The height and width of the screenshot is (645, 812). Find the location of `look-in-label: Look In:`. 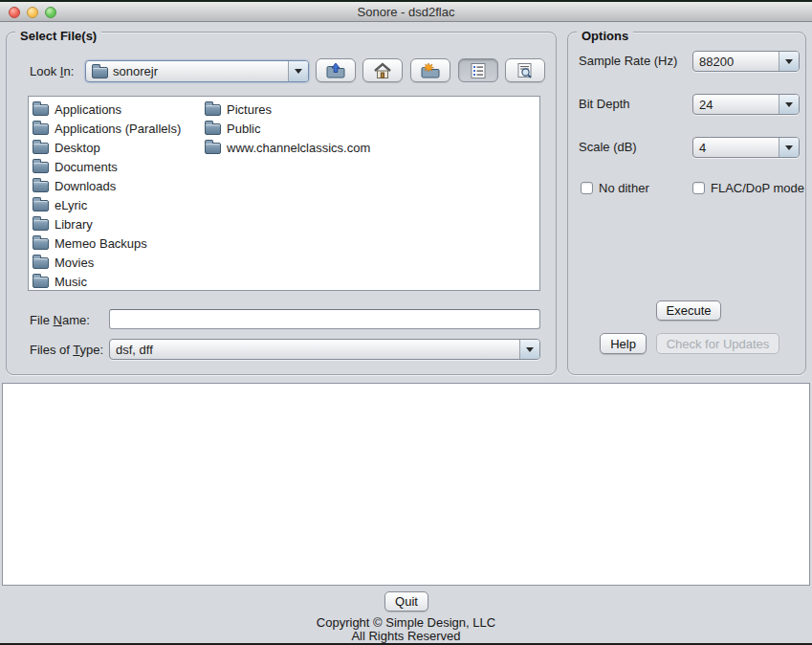

look-in-label: Look In: is located at coordinates (52, 72).